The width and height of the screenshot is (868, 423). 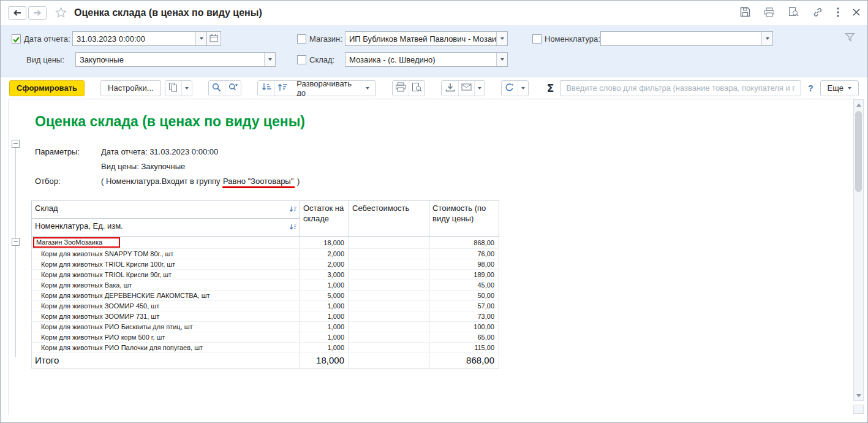 I want to click on price-type-input: Закупочные, so click(x=170, y=59).